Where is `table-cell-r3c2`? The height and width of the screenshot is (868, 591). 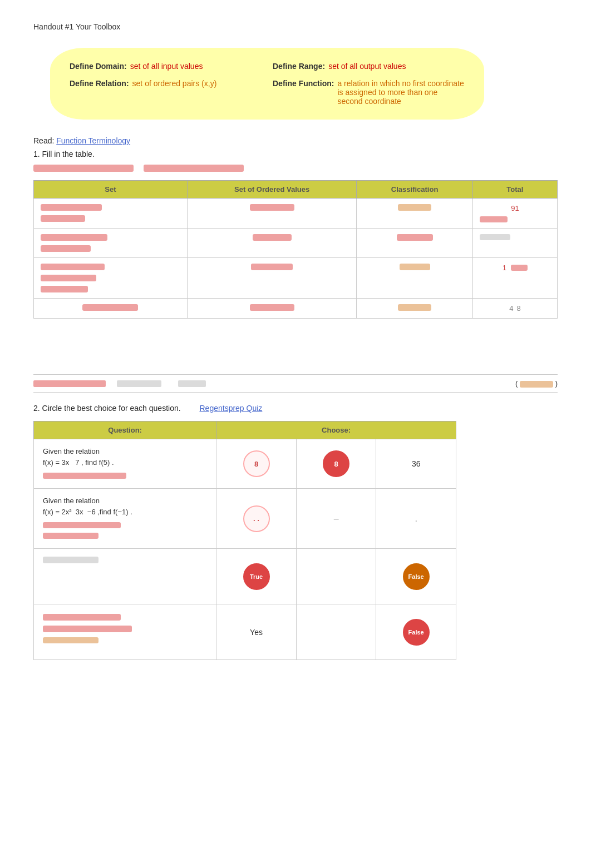 table-cell-r3c2 is located at coordinates (272, 278).